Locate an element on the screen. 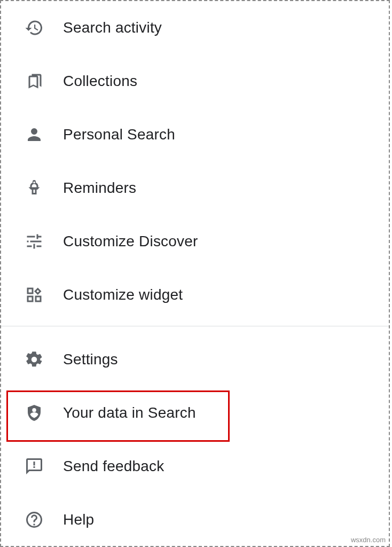 This screenshot has height=547, width=392. shield-person-icon is located at coordinates (34, 413).